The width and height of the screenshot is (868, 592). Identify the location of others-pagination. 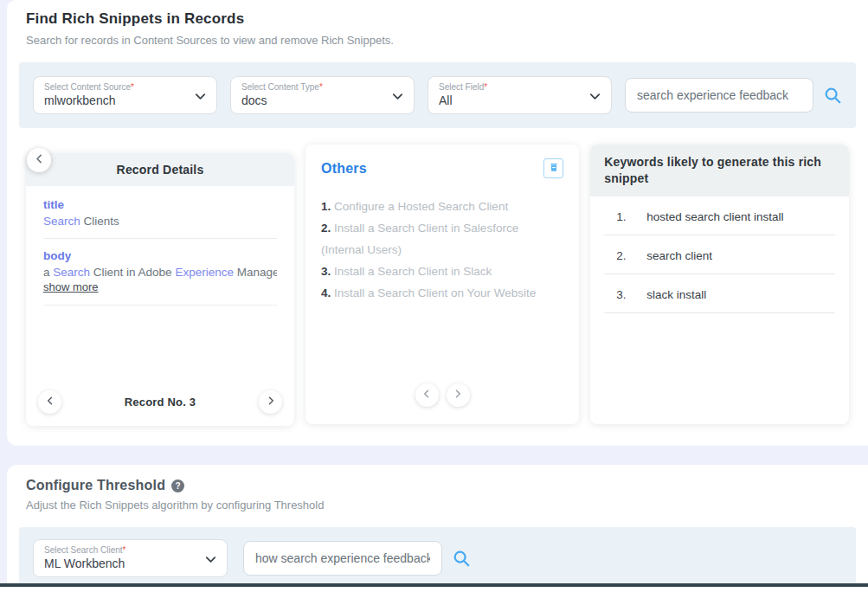
(442, 398).